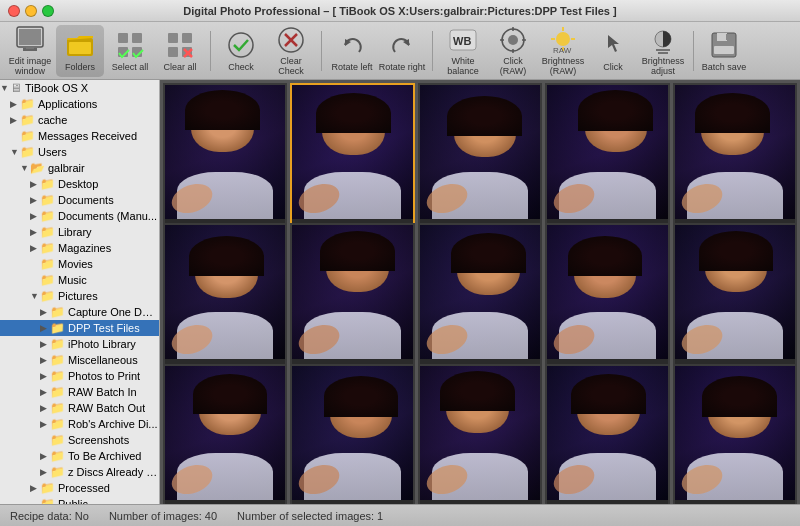  Describe the element at coordinates (80, 216) in the screenshot. I see `sidebar-item-documents-manual: ▶📁Documents (Manu...` at that location.